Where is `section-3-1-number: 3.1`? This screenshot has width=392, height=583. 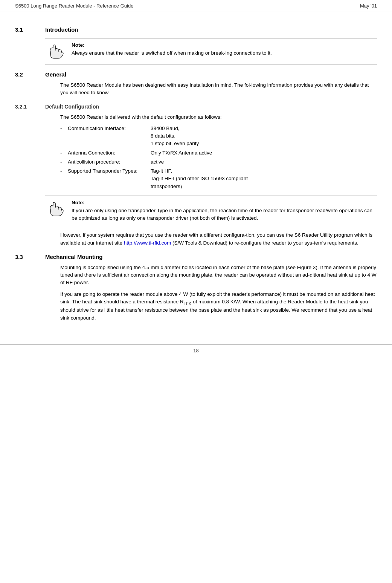
section-3-1-number: 3.1 is located at coordinates (30, 29).